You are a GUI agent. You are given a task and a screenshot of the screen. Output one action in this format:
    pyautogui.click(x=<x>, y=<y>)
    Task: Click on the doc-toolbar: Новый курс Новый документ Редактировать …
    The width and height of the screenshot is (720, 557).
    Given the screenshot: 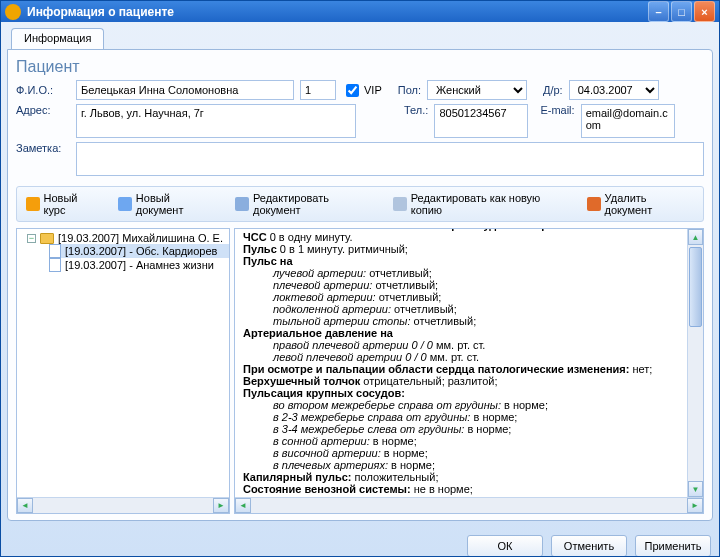 What is the action you would take?
    pyautogui.click(x=360, y=204)
    